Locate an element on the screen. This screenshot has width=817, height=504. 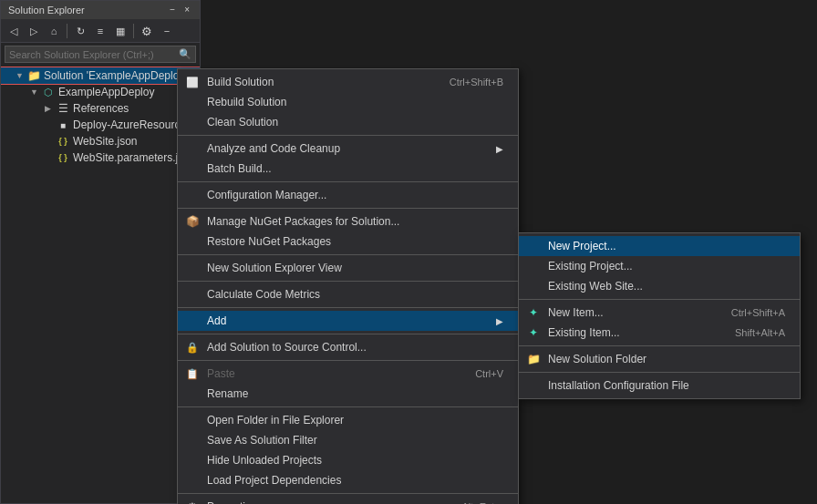
menu-save-filter: Save As Solution Filter is located at coordinates (348, 440).